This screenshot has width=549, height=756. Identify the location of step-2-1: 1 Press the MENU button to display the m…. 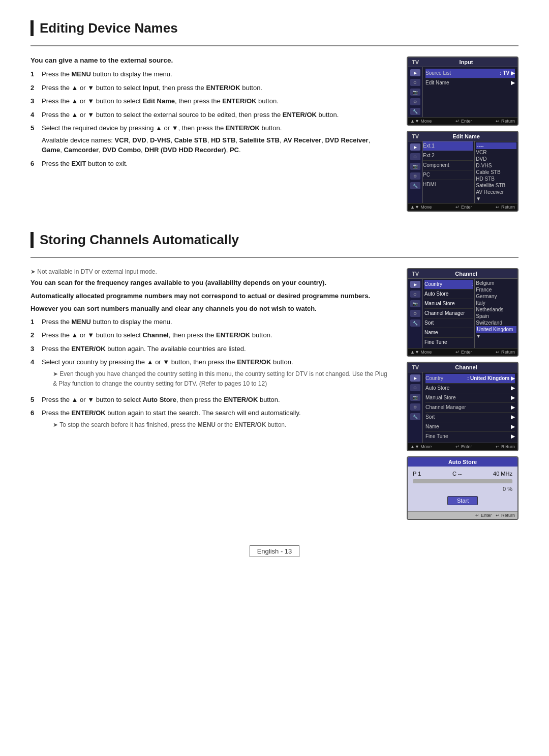
(211, 322).